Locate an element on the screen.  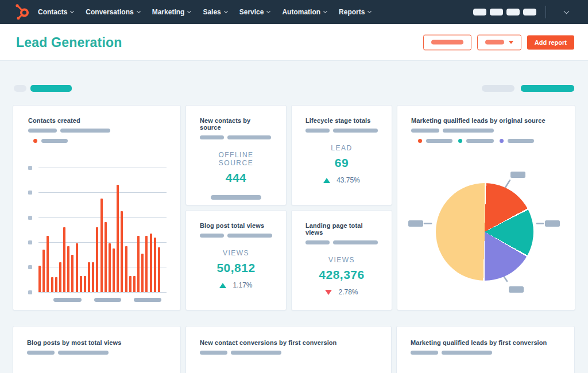
nav-item-label: Contacts is located at coordinates (53, 12).